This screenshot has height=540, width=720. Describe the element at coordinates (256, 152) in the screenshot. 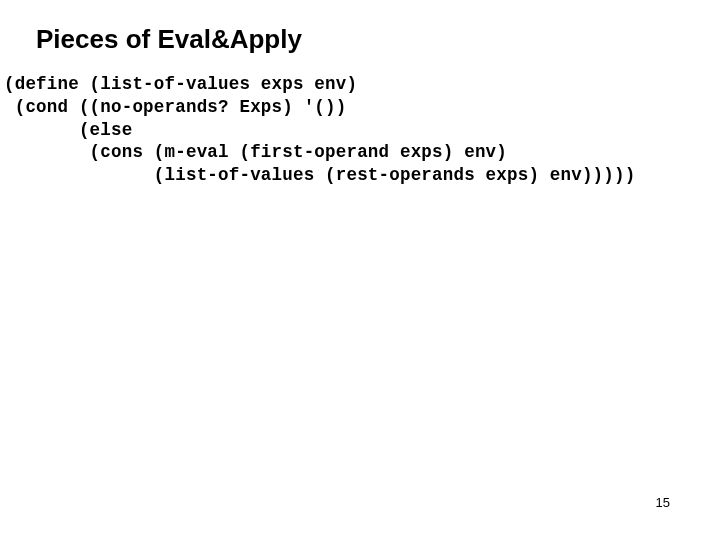

I see `code-line: (cons (m-eval (first-operand exps) env)` at that location.